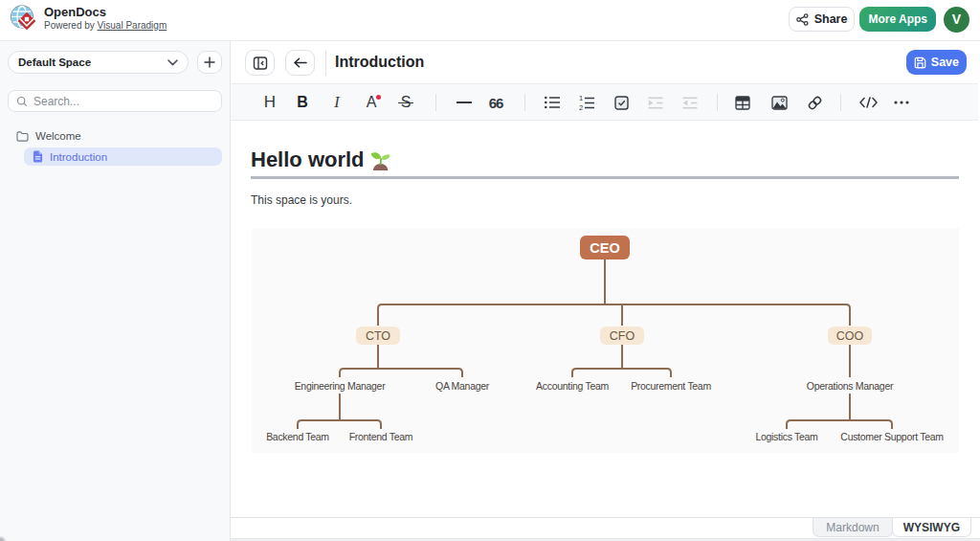 This screenshot has width=980, height=541. I want to click on svg-text: CFO, so click(622, 336).